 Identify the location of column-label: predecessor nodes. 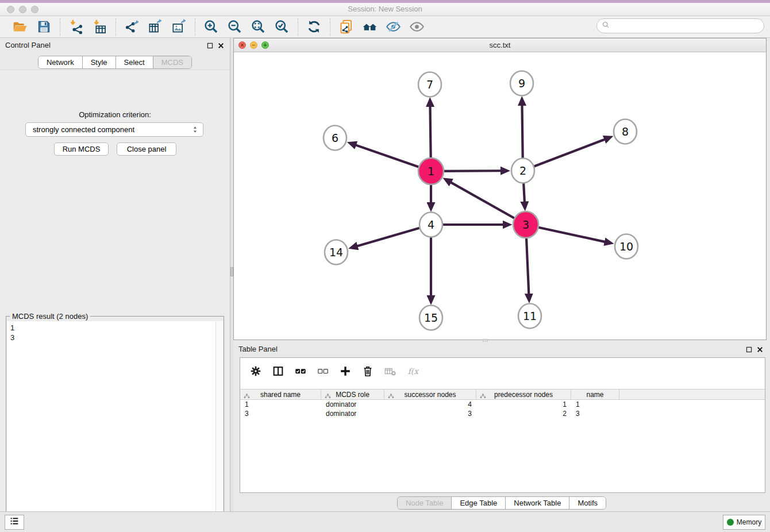
(523, 395).